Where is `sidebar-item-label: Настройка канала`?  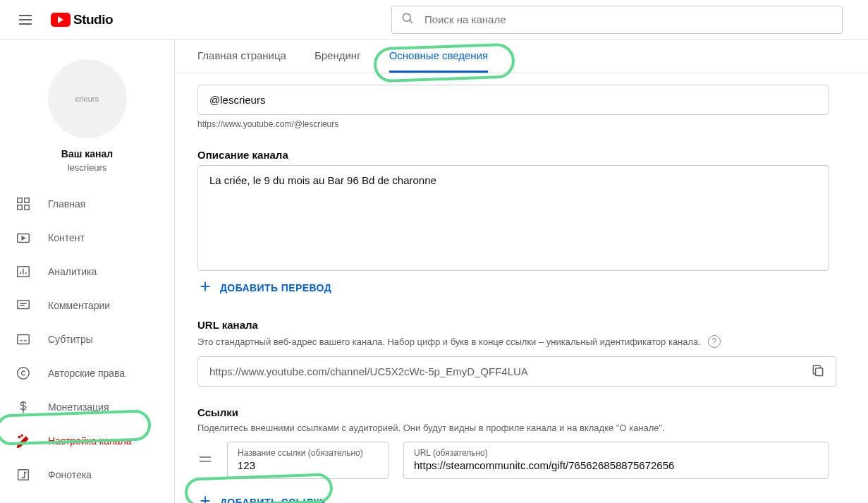 sidebar-item-label: Настройка канала is located at coordinates (90, 441).